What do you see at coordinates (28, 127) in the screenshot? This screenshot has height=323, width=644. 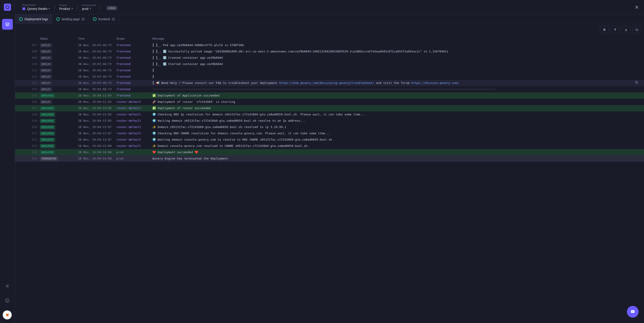 I see `line-number: 520` at bounding box center [28, 127].